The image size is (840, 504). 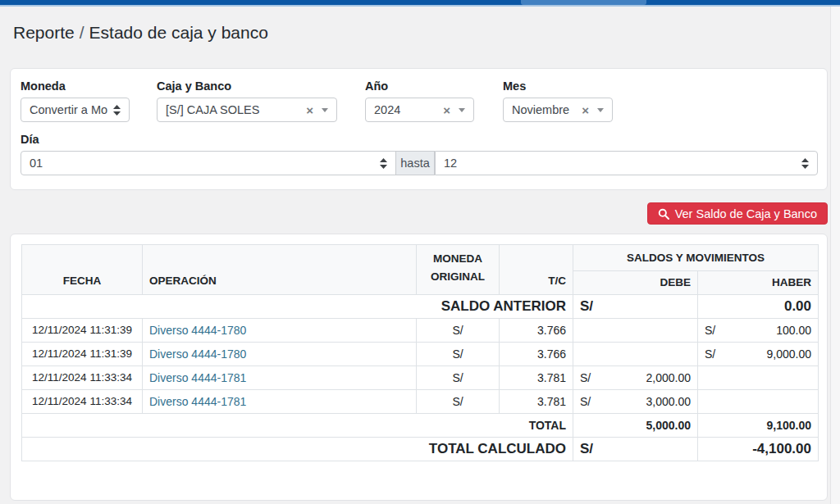 I want to click on caja-banco-select-value: [S/] CAJA SOLES, so click(x=233, y=110).